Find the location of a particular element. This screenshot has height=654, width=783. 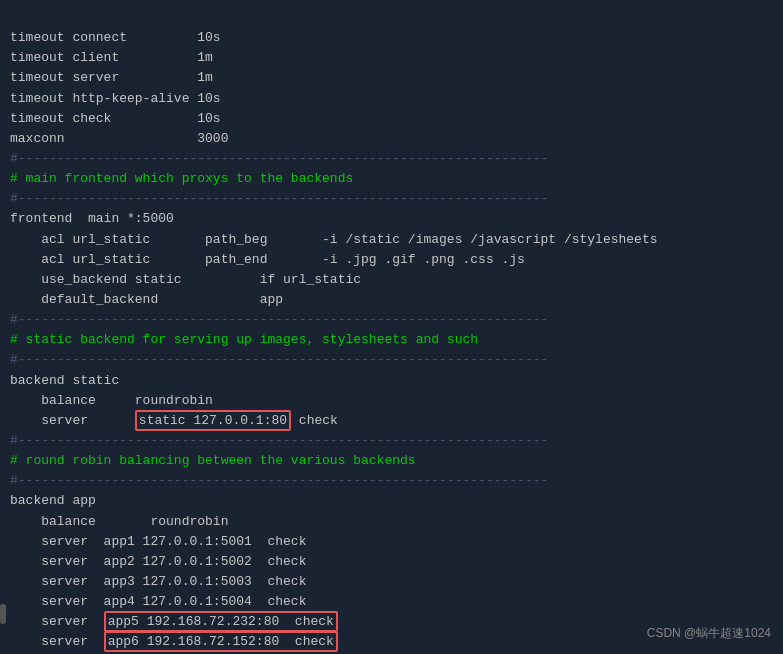

terminal-line: use_backend static if url_static is located at coordinates (392, 280).